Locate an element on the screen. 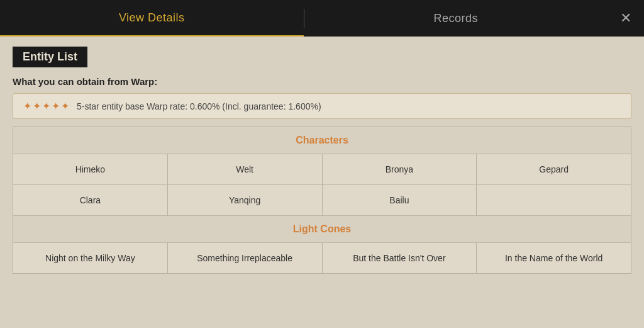 This screenshot has height=328, width=644. header: View Details Records ✕ is located at coordinates (322, 18).